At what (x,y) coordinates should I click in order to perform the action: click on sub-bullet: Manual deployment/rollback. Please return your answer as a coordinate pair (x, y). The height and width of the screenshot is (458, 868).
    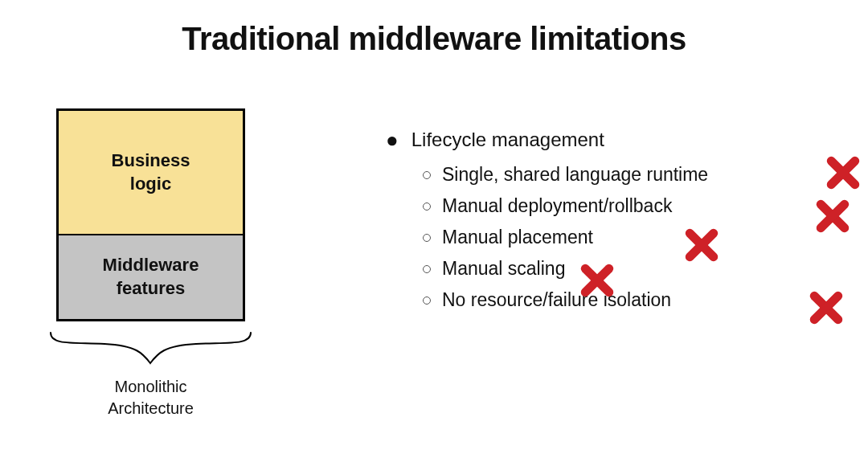
    Looking at the image, I should click on (629, 206).